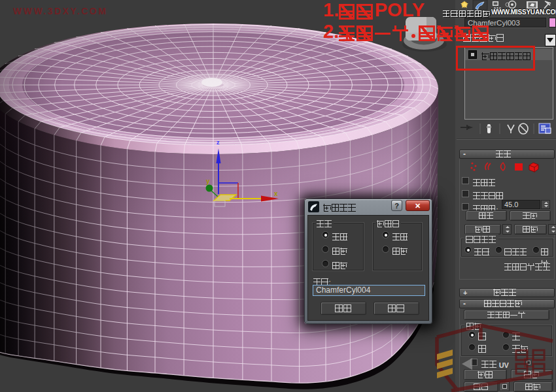 This screenshot has width=556, height=392. Describe the element at coordinates (208, 182) in the screenshot. I see `svg-text: y` at that location.